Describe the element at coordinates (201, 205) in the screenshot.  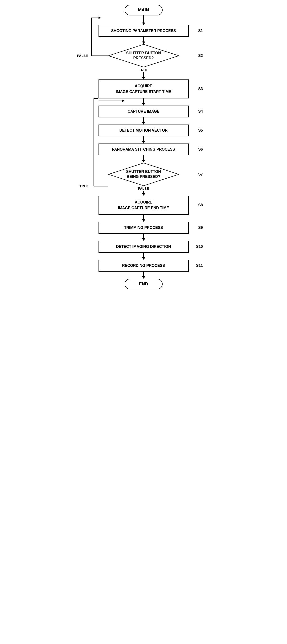
I see `s8-step: S8` at that location.